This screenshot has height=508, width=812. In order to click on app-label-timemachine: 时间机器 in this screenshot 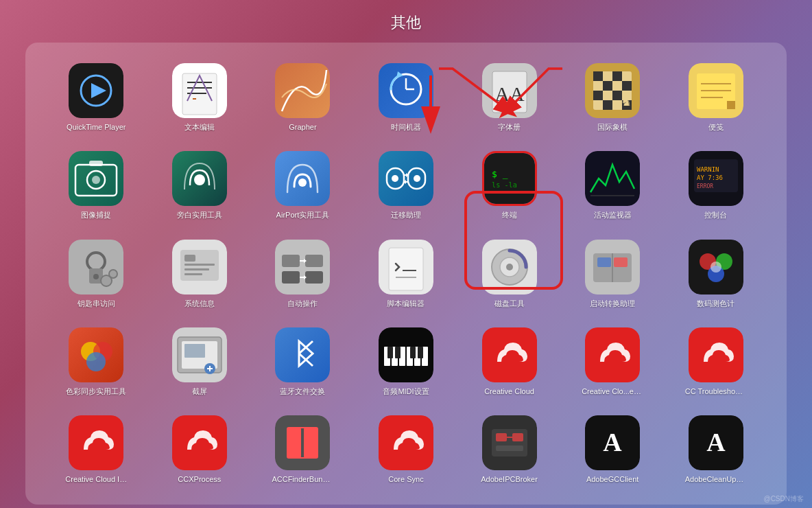, I will do `click(406, 127)`.